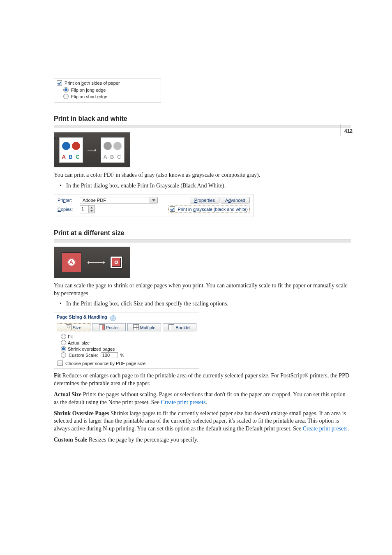 The width and height of the screenshot is (392, 555). I want to click on spinner-icon, so click(91, 209).